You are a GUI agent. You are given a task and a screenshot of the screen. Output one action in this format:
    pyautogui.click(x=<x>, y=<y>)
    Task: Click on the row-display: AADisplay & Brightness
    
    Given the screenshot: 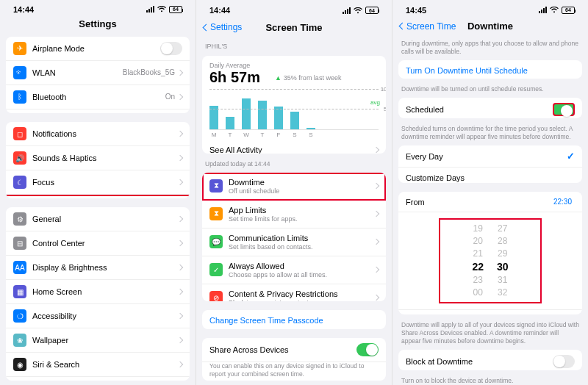 What is the action you would take?
    pyautogui.click(x=98, y=267)
    